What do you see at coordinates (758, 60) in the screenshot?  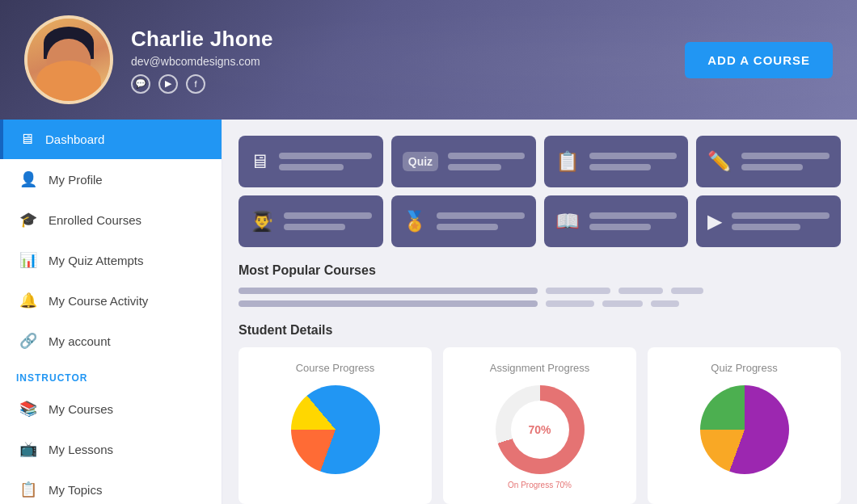 I see `add-course-button: ADD A COURSE` at bounding box center [758, 60].